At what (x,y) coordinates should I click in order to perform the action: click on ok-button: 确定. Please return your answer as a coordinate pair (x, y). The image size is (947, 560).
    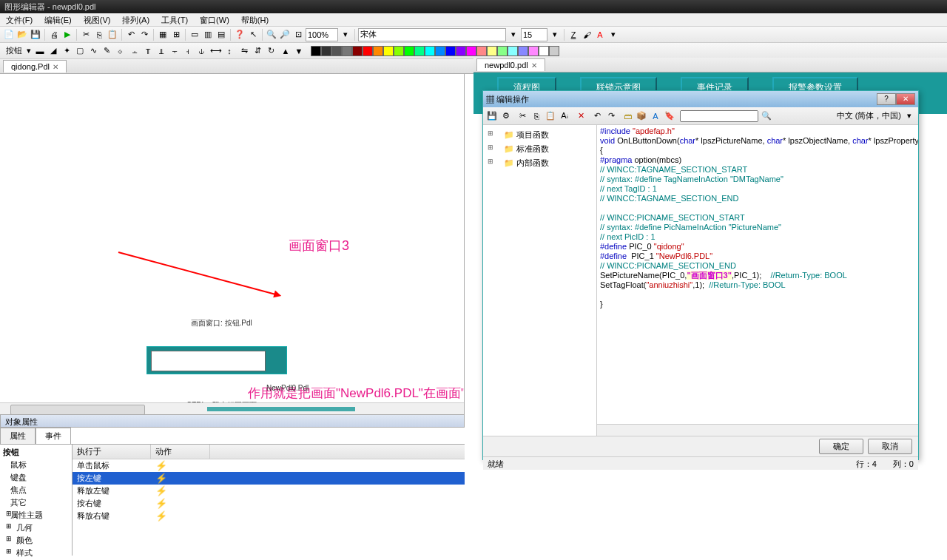
    Looking at the image, I should click on (841, 447).